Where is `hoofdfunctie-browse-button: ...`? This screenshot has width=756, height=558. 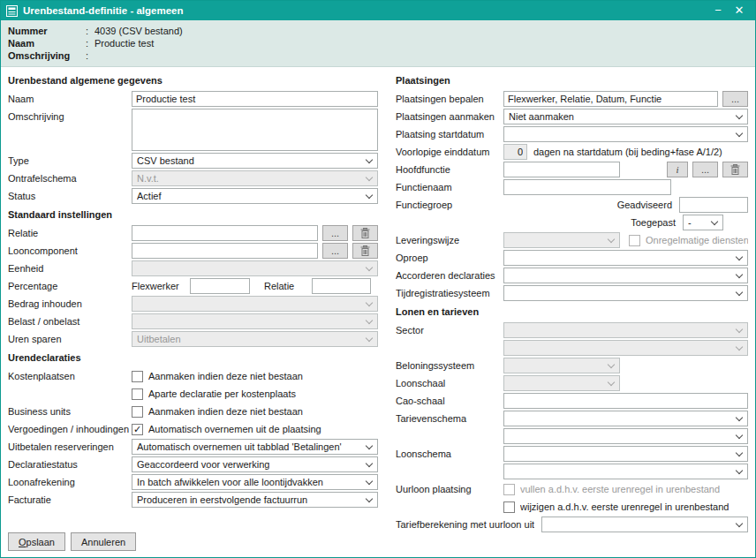
hoofdfunctie-browse-button: ... is located at coordinates (705, 170).